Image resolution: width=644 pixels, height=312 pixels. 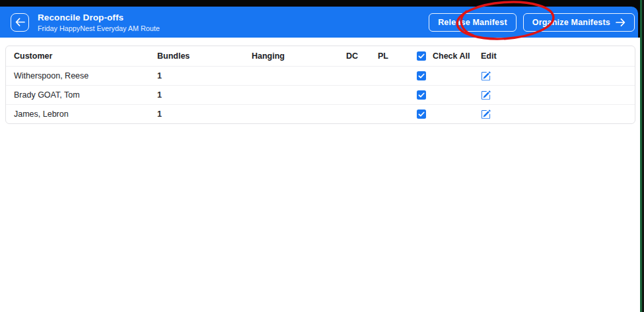 What do you see at coordinates (473, 22) in the screenshot?
I see `release-manifest-label: Release Manifest` at bounding box center [473, 22].